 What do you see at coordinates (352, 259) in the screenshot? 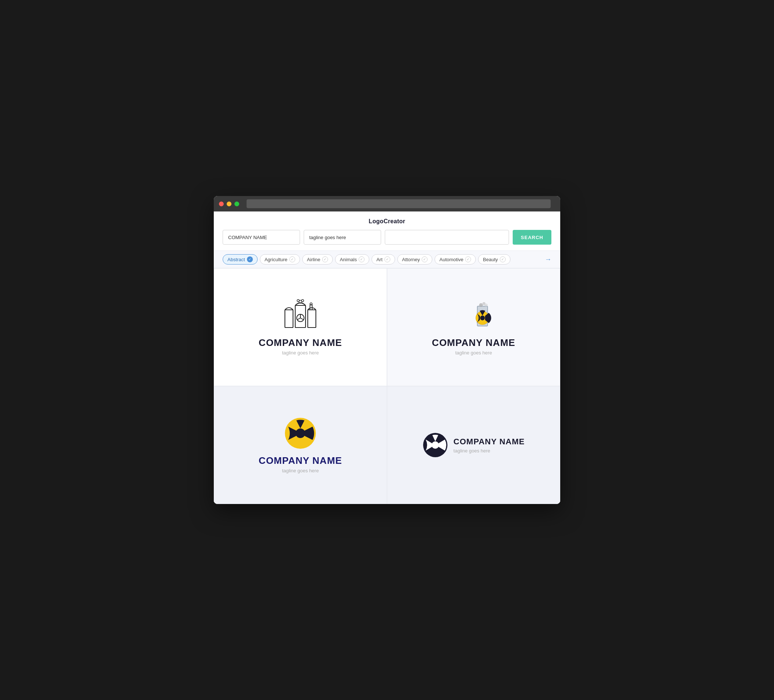
I see `filter-chip-animals: Animals✓` at bounding box center [352, 259].